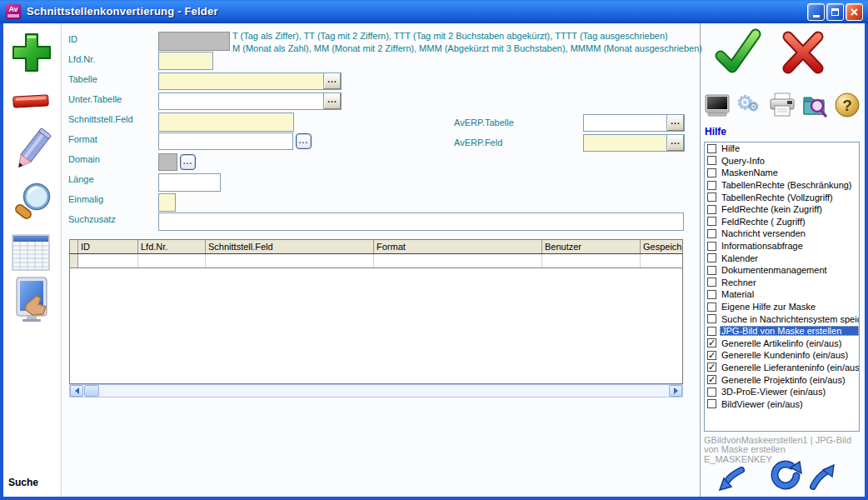 Image resolution: width=868 pixels, height=500 pixels. What do you see at coordinates (675, 143) in the screenshot?
I see `averp-feld-browse-button: ...` at bounding box center [675, 143].